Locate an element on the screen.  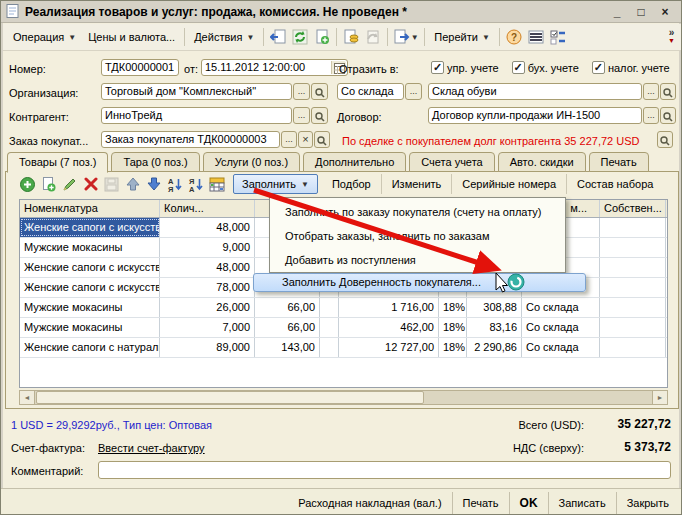
footer-button: Записать is located at coordinates (582, 503).